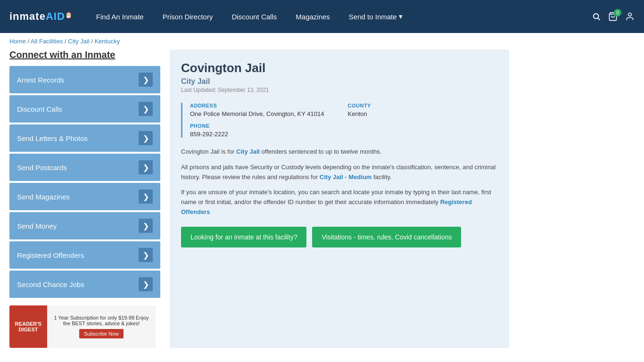 Image resolution: width=644 pixels, height=362 pixels. What do you see at coordinates (339, 237) in the screenshot?
I see `action-buttons: Looking for an inmate at this facility? …` at bounding box center [339, 237].